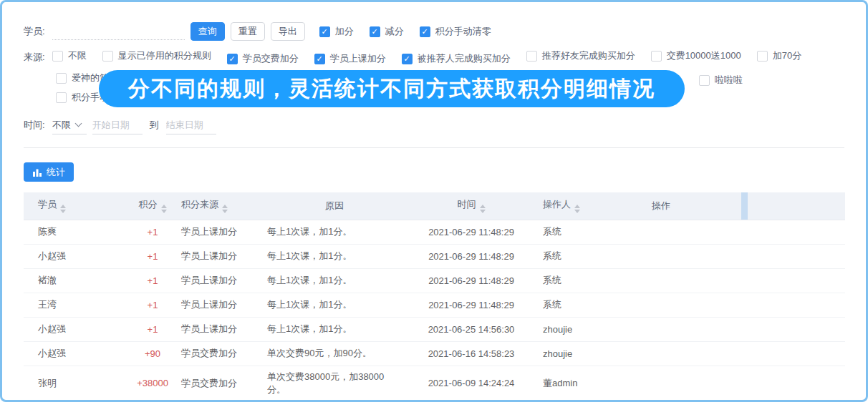  Describe the element at coordinates (34, 125) in the screenshot. I see `time-label: 时间:` at that location.